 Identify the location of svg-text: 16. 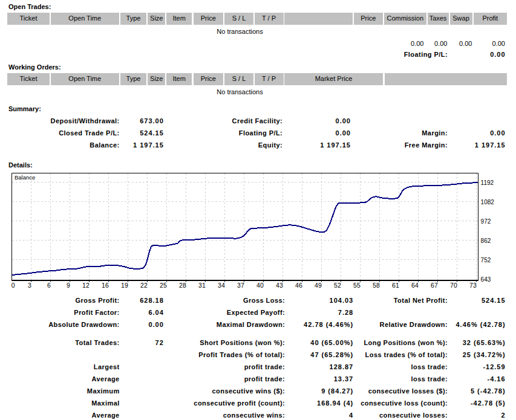
(105, 285).